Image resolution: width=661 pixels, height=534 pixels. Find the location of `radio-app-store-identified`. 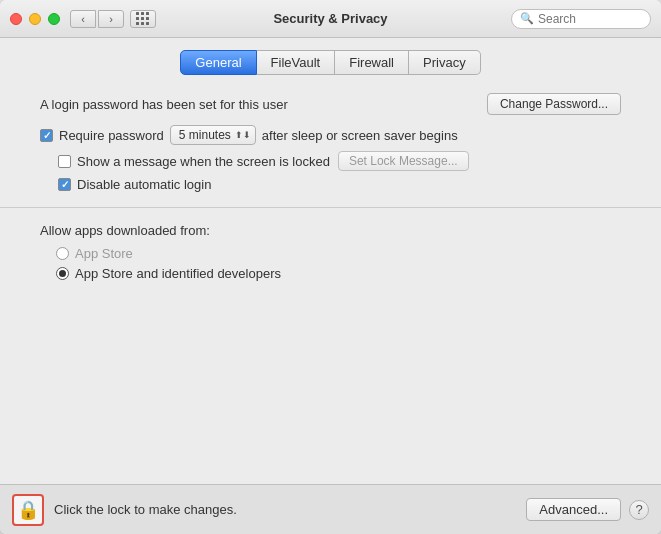

radio-app-store-identified is located at coordinates (62, 274).